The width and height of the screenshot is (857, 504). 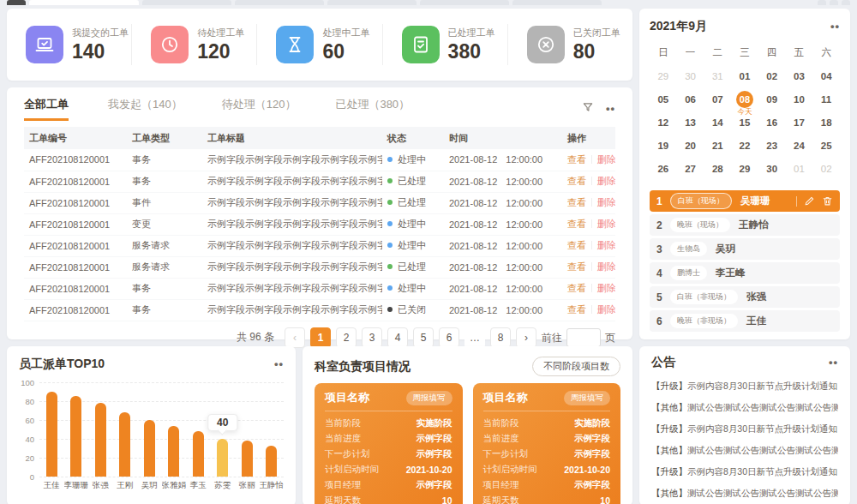 What do you see at coordinates (745, 297) in the screenshot?
I see `shift-item: 5 白班（非现场） 张强` at bounding box center [745, 297].